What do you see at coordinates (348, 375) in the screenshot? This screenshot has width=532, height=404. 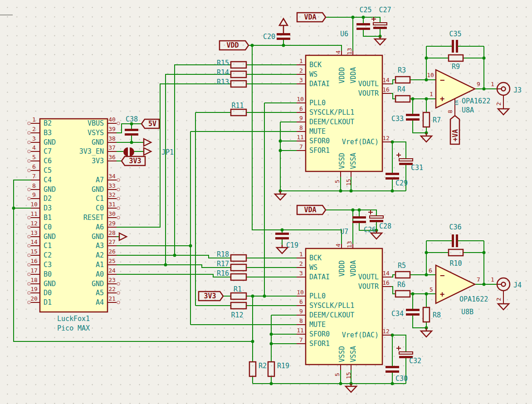 I see `pin-number: 15` at bounding box center [348, 375].